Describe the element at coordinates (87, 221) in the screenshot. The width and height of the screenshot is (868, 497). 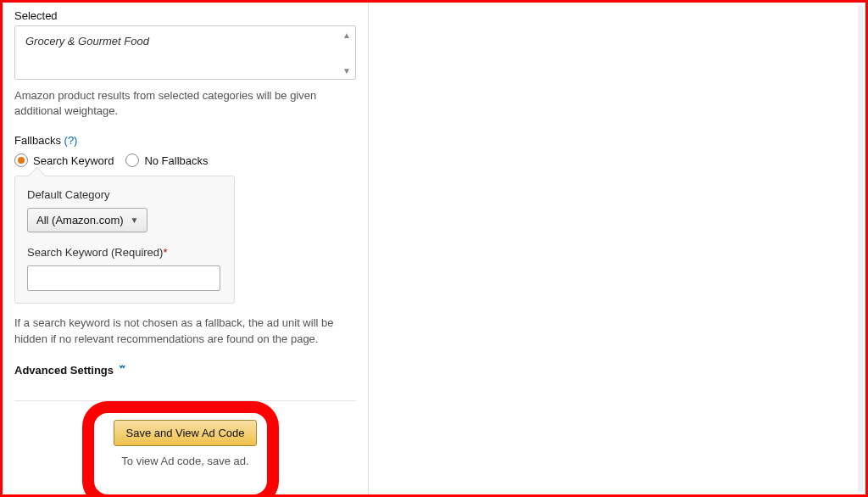
I see `default-category-select: All (Amazon.com) ▼` at that location.